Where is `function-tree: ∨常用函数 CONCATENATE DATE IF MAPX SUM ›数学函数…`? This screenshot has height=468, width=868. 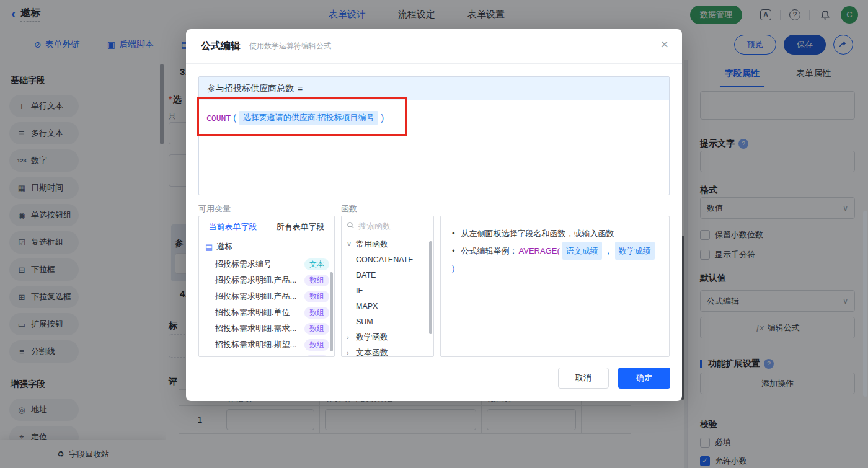
function-tree: ∨常用函数 CONCATENATE DATE IF MAPX SUM ›数学函数… is located at coordinates (388, 296).